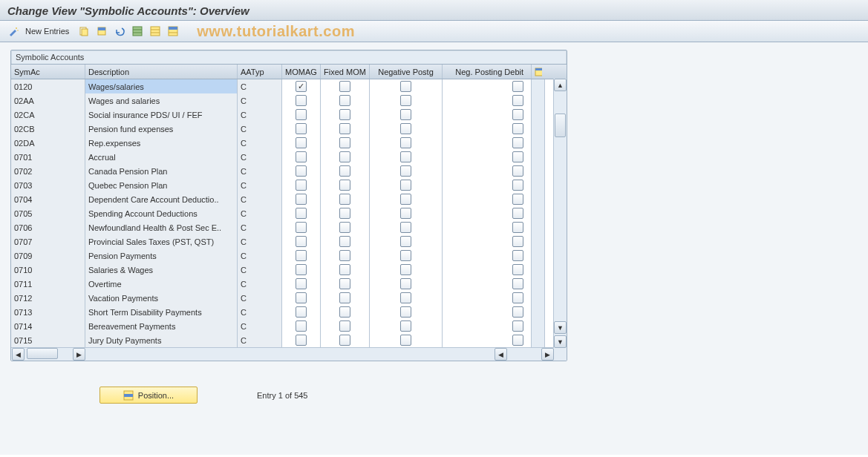 The height and width of the screenshot is (457, 868). Describe the element at coordinates (487, 71) in the screenshot. I see `col-negd: Neg. Posting Debit` at that location.